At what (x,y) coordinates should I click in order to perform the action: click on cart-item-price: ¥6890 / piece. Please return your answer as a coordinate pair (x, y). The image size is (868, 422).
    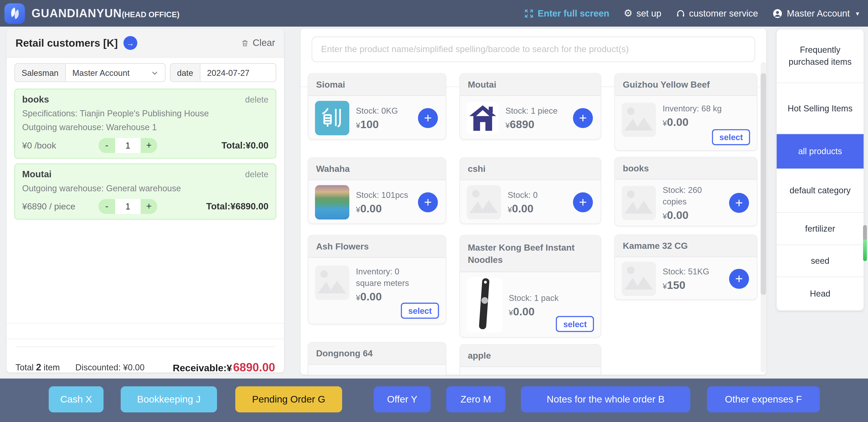
    Looking at the image, I should click on (61, 206).